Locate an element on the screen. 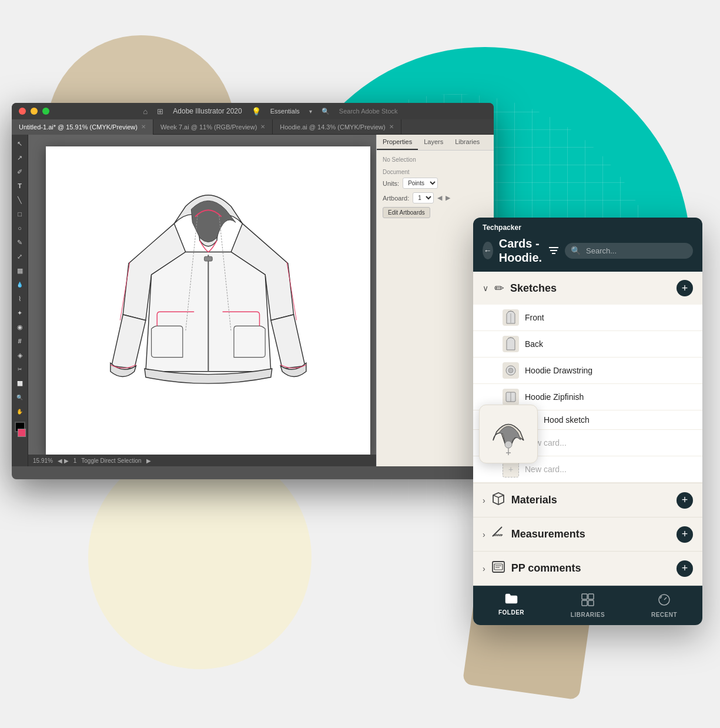 The image size is (720, 728). tp-section-header-measurements: › Measurements + is located at coordinates (588, 534).